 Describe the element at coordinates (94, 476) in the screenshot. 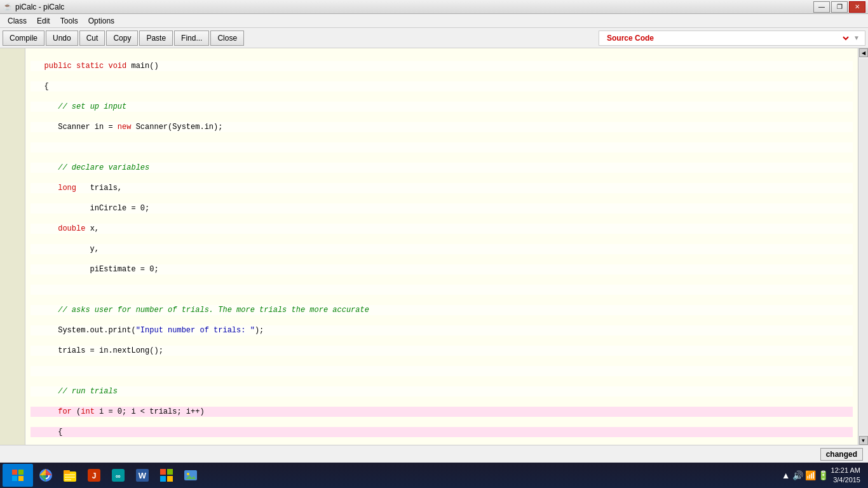

I see `svg-text: J` at that location.